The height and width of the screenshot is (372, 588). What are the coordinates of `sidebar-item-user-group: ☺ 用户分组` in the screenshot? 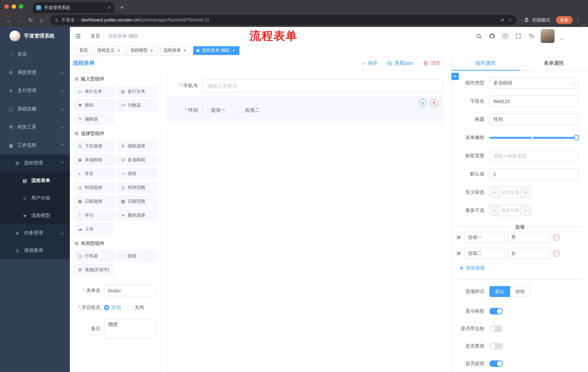 It's located at (35, 198).